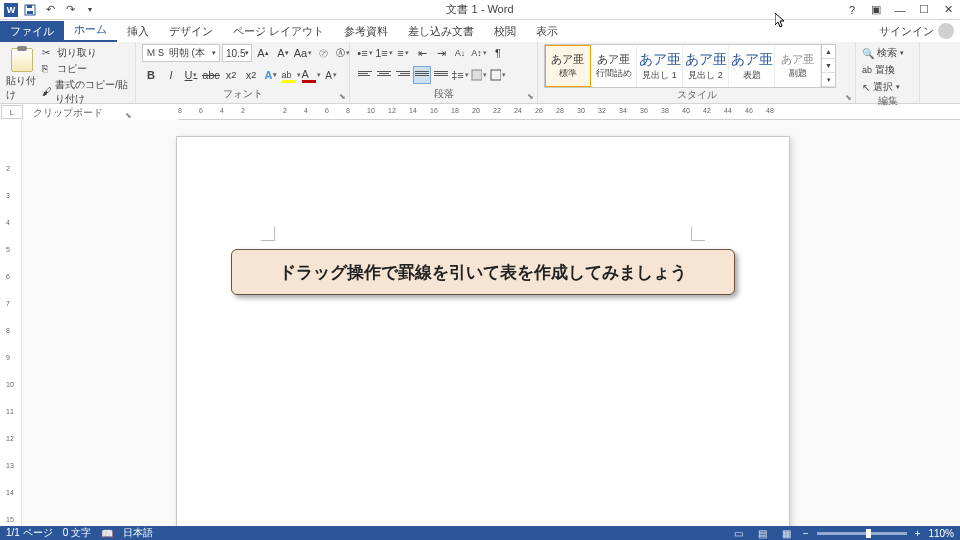 The image size is (960, 540). Describe the element at coordinates (916, 31) in the screenshot. I see `signin-link: サインイン` at that location.